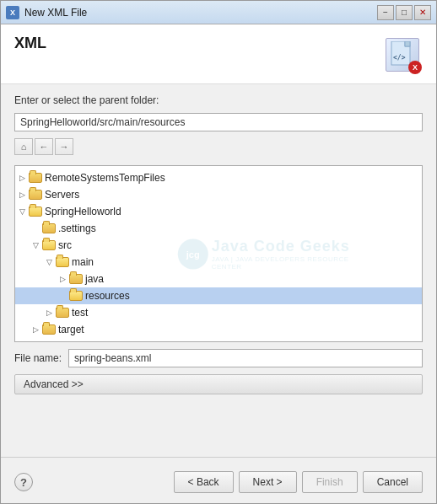 This screenshot has height=504, width=437. I want to click on window-icon: X, so click(13, 13).